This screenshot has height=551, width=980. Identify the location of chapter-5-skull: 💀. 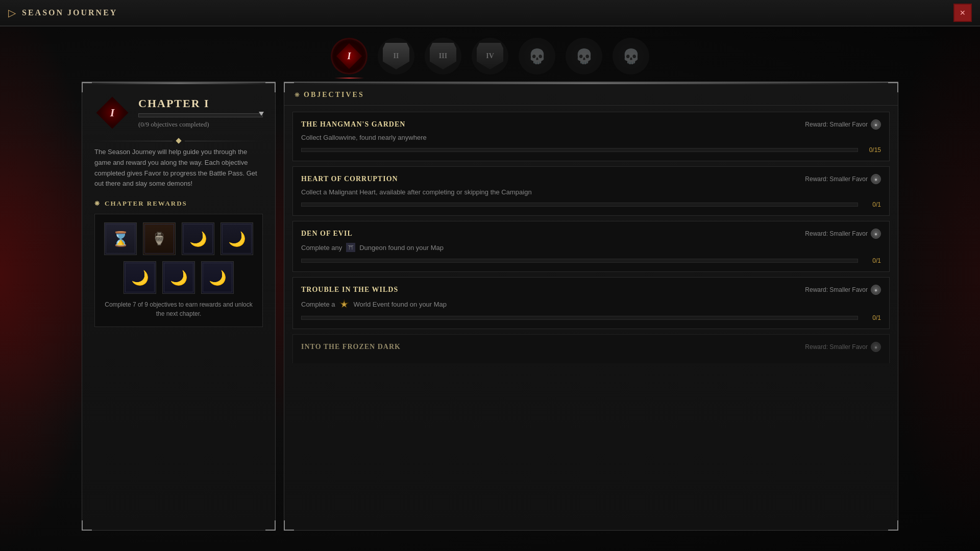
(537, 56).